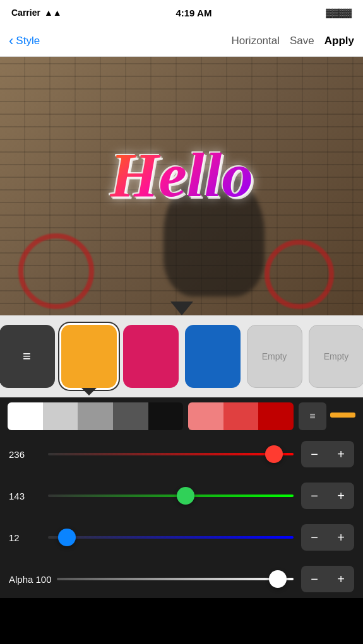 This screenshot has height=644, width=363. What do you see at coordinates (67, 537) in the screenshot?
I see `blue-slider-thumb` at bounding box center [67, 537].